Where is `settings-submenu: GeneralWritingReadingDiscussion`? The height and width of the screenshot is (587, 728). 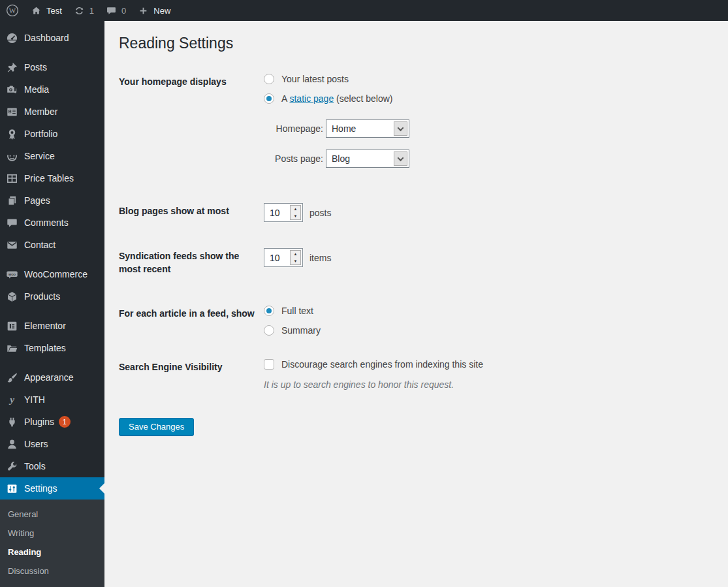 settings-submenu: GeneralWritingReadingDiscussion is located at coordinates (52, 543).